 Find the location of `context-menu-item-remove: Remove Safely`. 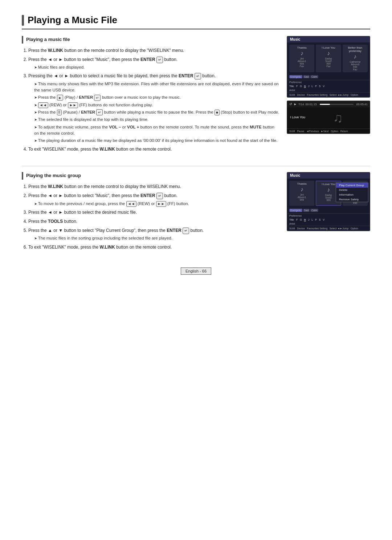

context-menu-item-remove: Remove Safely is located at coordinates (352, 200).